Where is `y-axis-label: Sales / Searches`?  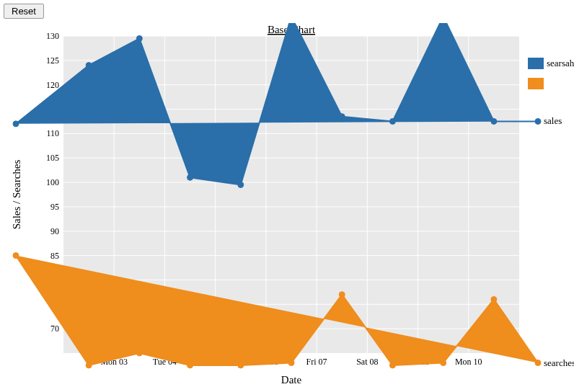 y-axis-label: Sales / Searches is located at coordinates (17, 195).